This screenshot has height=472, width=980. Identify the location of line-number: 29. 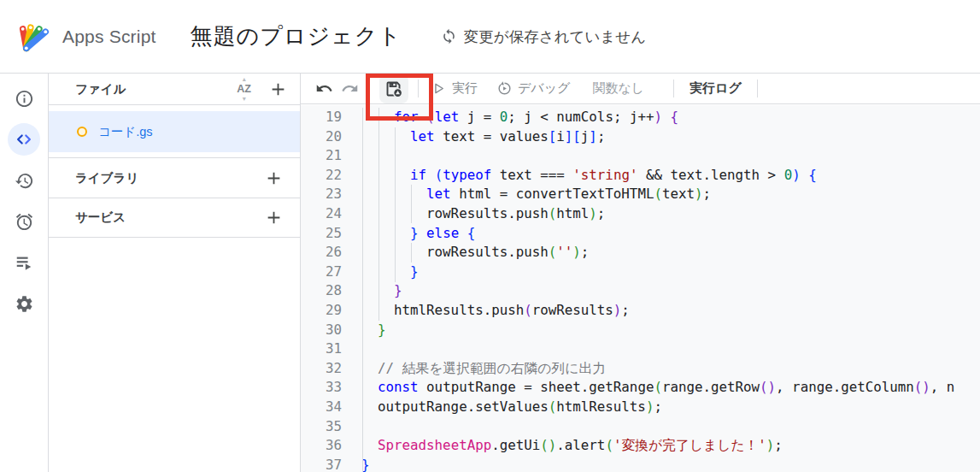
(321, 311).